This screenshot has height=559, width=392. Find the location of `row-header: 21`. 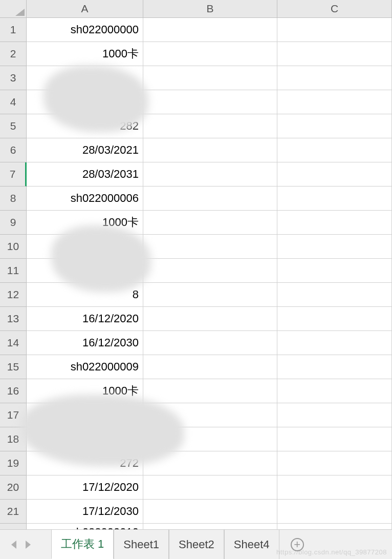

row-header: 21 is located at coordinates (13, 511).